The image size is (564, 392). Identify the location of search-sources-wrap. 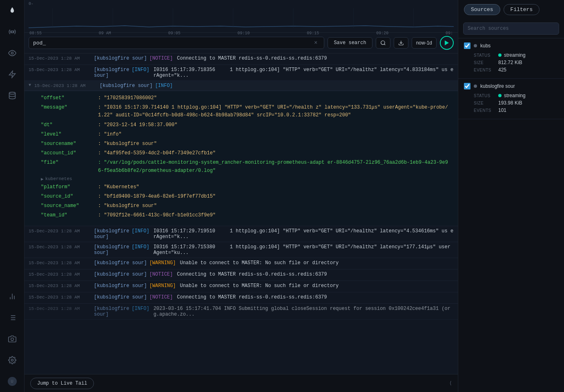
(511, 29).